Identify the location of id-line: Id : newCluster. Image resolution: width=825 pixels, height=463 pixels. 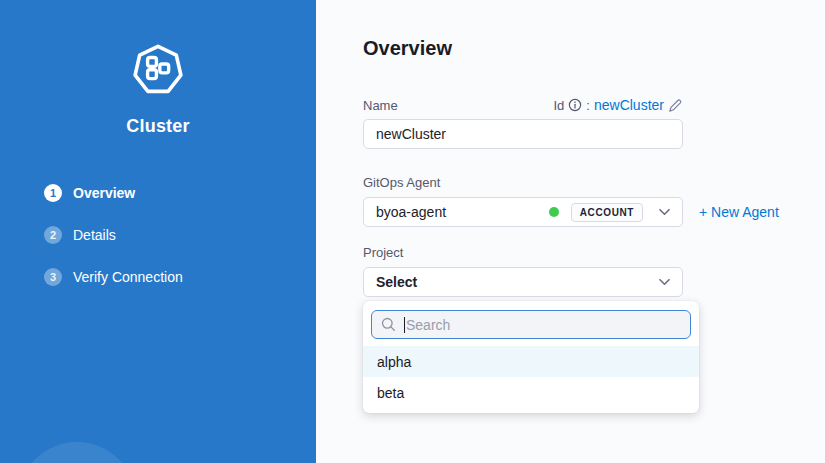
(619, 105).